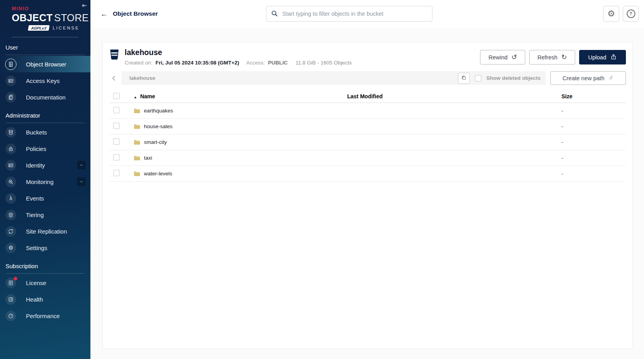 This screenshot has width=644, height=359. Describe the element at coordinates (613, 57) in the screenshot. I see `upload-icon` at that location.